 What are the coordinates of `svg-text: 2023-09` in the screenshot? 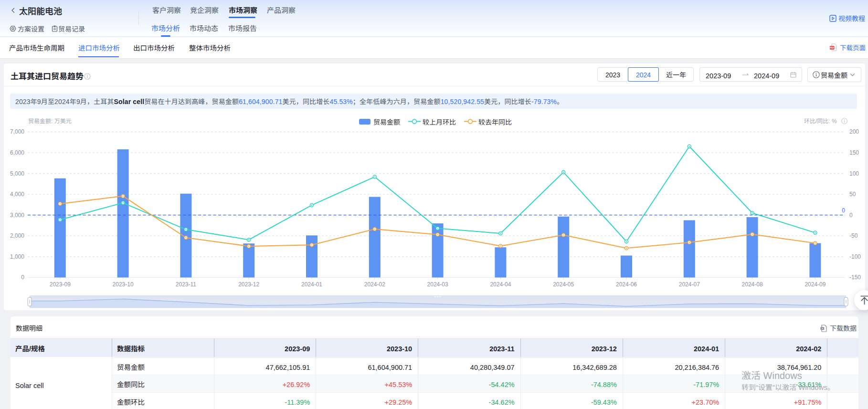 It's located at (60, 284).